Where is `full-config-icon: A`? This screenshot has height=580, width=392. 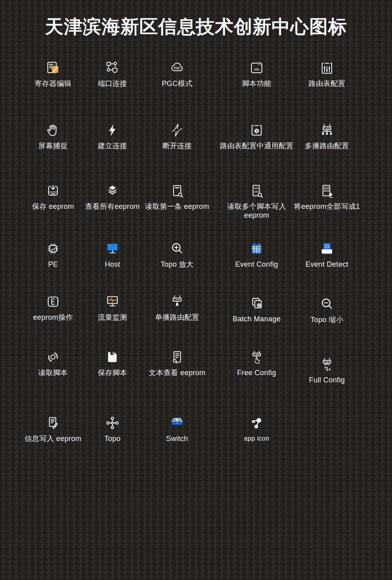
full-config-icon: A is located at coordinates (327, 364).